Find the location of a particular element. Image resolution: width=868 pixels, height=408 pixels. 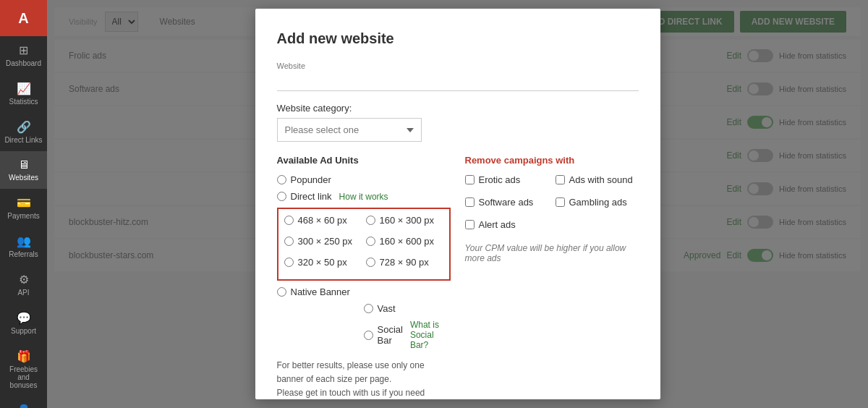

468x60-radio is located at coordinates (289, 220).